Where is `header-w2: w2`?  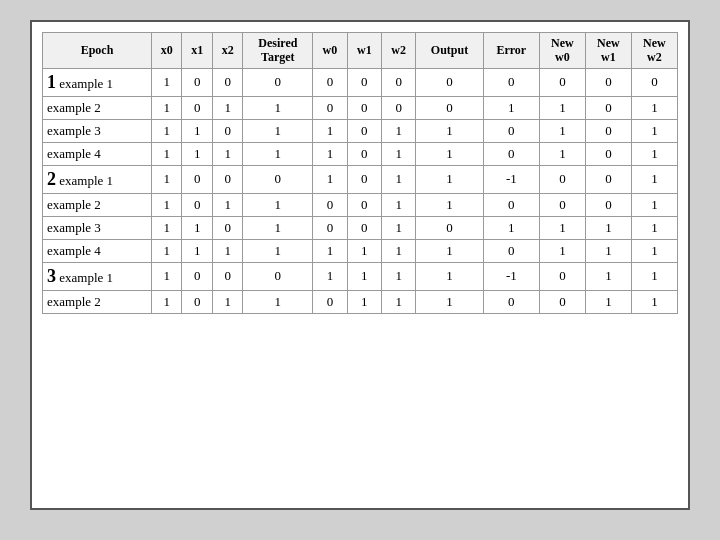
header-w2: w2 is located at coordinates (398, 51).